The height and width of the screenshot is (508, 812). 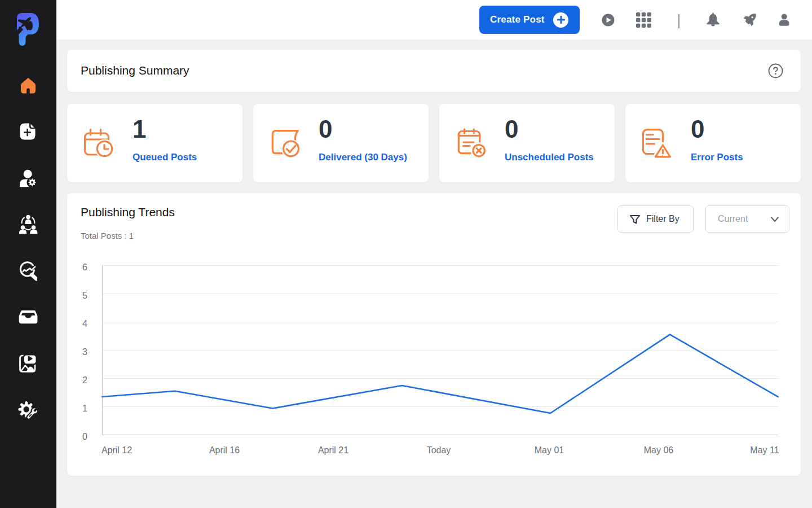 What do you see at coordinates (765, 450) in the screenshot?
I see `svg-text: May 11` at bounding box center [765, 450].